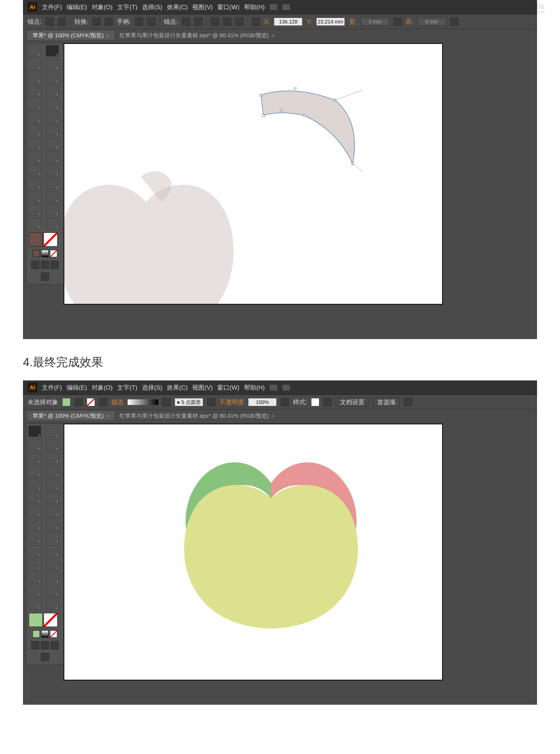  Describe the element at coordinates (143, 402) in the screenshot. I see `stroke-weight-dropdown` at that location.